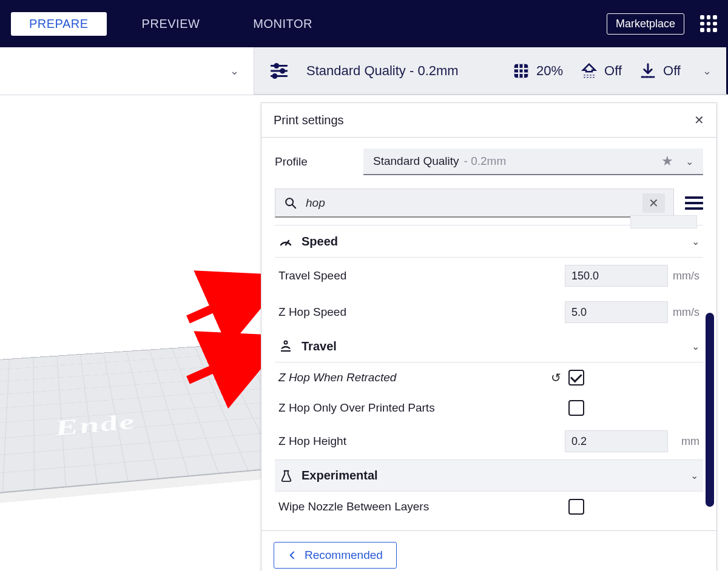 This screenshot has height=571, width=728. What do you see at coordinates (422, 441) in the screenshot?
I see `setting-label: Z Hop Height` at bounding box center [422, 441].